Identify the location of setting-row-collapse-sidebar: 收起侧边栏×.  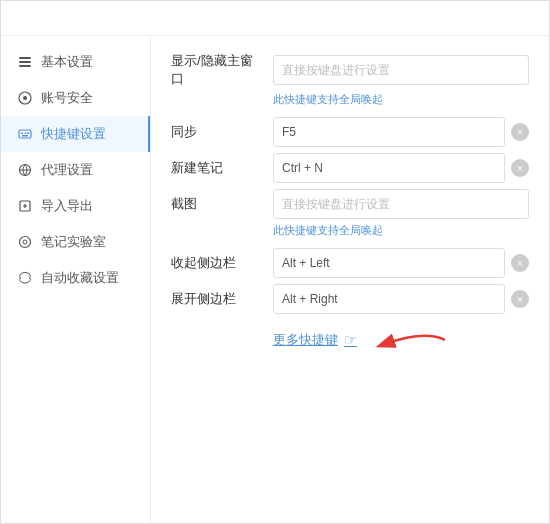
(350, 263).